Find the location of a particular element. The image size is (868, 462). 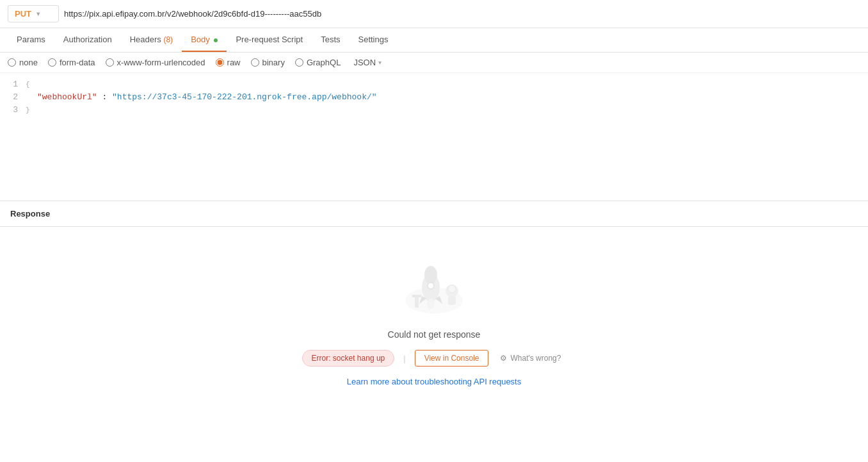

error-actions: Error: socket hang up | View in Console … is located at coordinates (434, 358).